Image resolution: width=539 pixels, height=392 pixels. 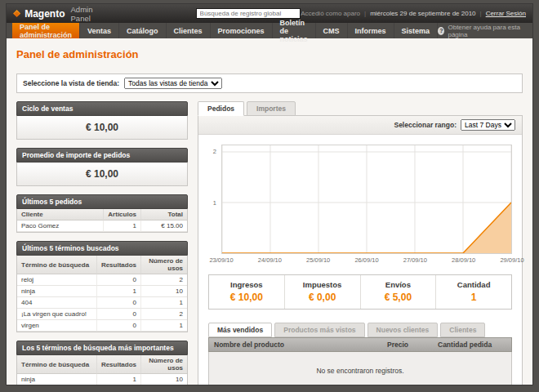 What do you see at coordinates (270, 31) in the screenshot?
I see `main-nav: Panel de administración Ventas Catálogo …` at bounding box center [270, 31].